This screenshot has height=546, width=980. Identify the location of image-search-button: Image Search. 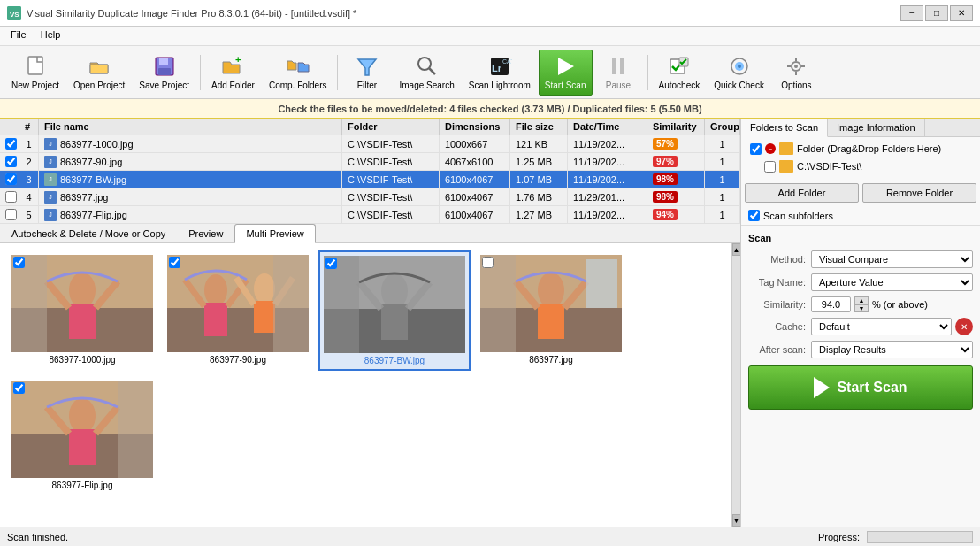
(426, 73).